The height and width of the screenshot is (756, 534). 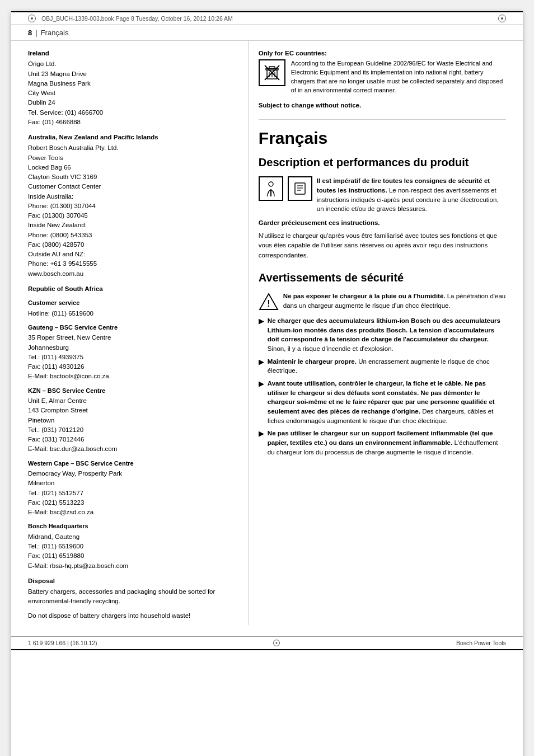 What do you see at coordinates (57, 225) in the screenshot?
I see `aus-line-9: Inside New Zealand:` at bounding box center [57, 225].